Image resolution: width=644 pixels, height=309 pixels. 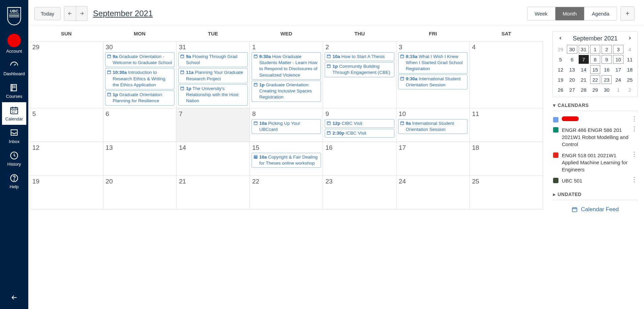 What do you see at coordinates (570, 13) in the screenshot?
I see `view-month: Month` at bounding box center [570, 13].